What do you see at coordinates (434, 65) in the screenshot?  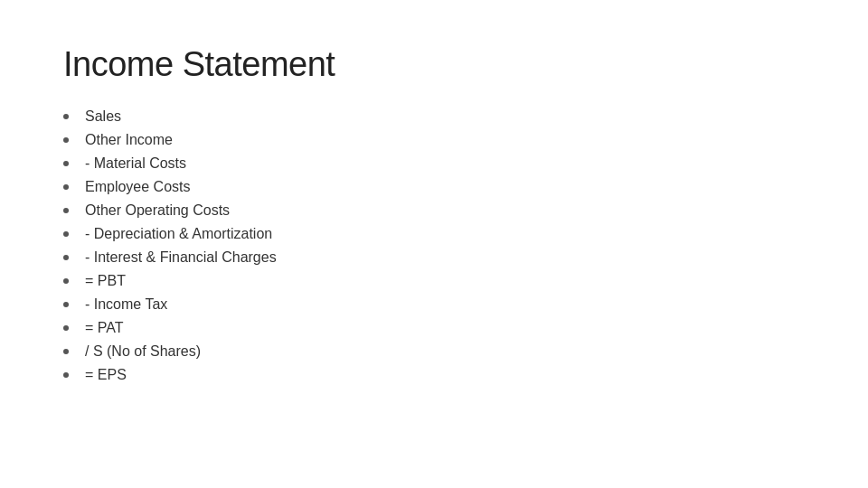 I see `page-title: Income Statement` at bounding box center [434, 65].